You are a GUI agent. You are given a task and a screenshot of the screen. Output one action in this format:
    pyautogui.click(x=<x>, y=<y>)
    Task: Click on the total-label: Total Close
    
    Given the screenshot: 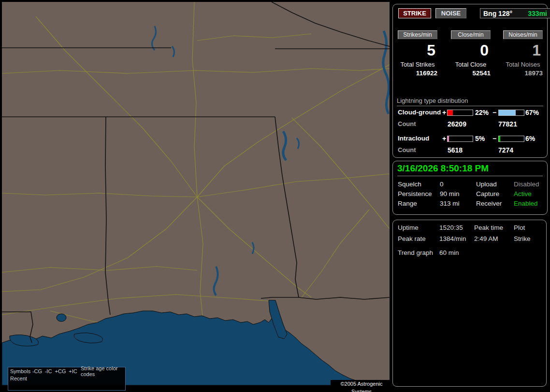 What is the action you would take?
    pyautogui.click(x=471, y=65)
    